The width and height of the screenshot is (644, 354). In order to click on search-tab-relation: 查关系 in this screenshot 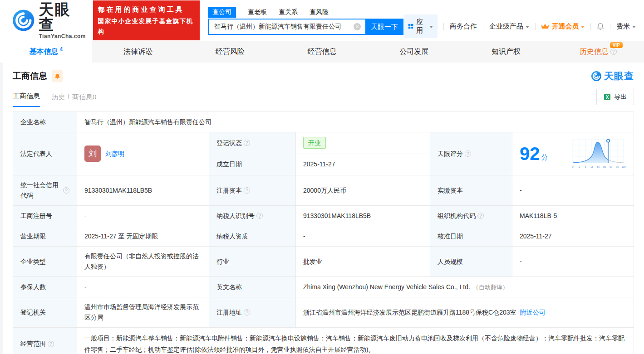, I will do `click(288, 12)`.